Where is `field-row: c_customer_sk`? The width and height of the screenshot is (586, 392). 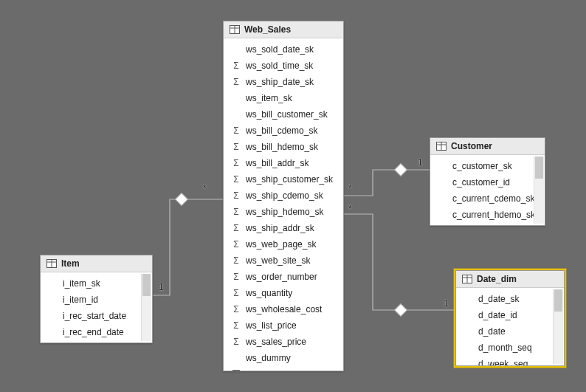 field-row: c_customer_sk is located at coordinates (487, 166).